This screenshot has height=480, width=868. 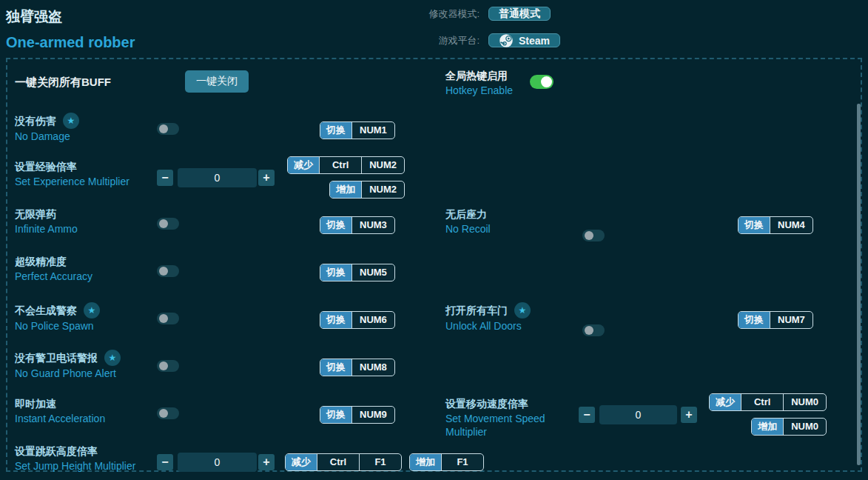 What do you see at coordinates (53, 269) in the screenshot?
I see `cheat-label: 超级精准度 Perfect Accuracy` at bounding box center [53, 269].